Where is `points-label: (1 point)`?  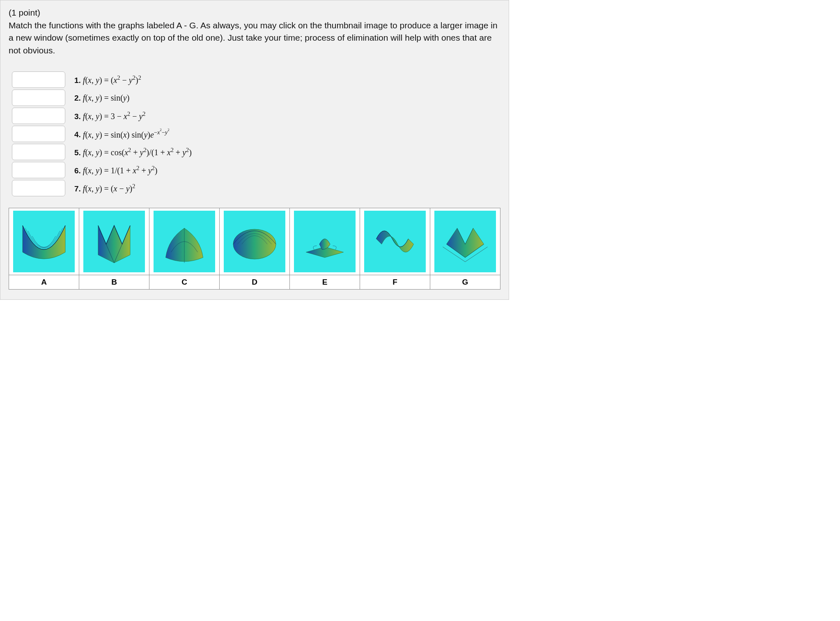
points-label: (1 point) is located at coordinates (255, 13).